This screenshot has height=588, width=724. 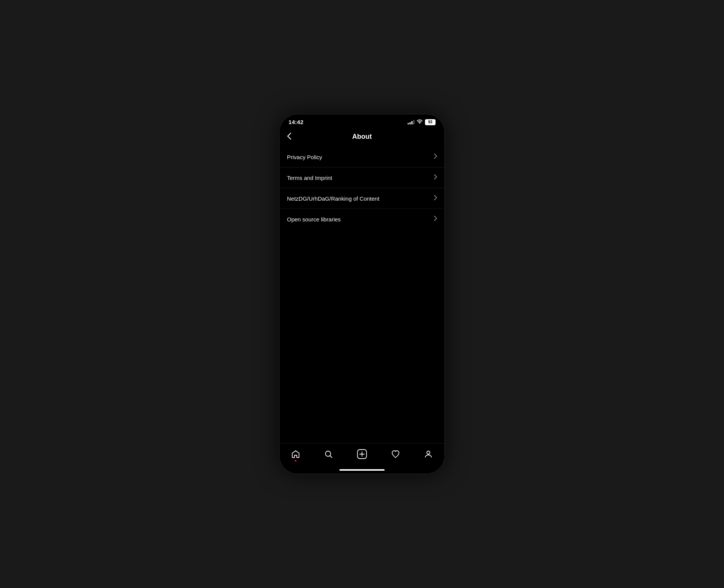 I want to click on nav-item-profile, so click(x=428, y=455).